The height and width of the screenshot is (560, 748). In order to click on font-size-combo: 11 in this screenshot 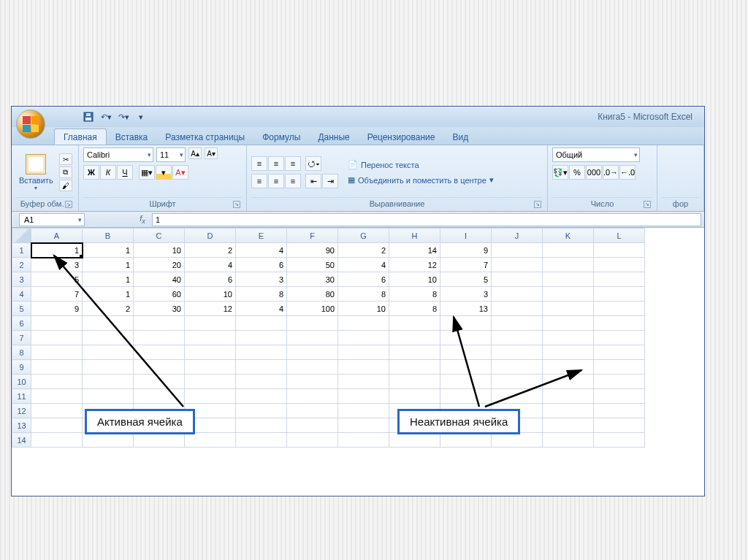, I will do `click(171, 155)`.